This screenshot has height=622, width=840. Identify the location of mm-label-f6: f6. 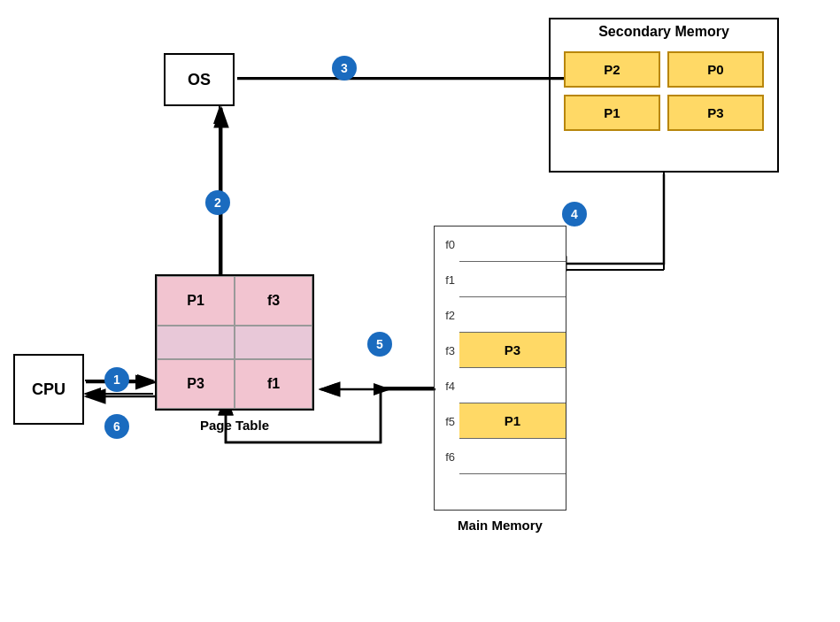
(447, 457).